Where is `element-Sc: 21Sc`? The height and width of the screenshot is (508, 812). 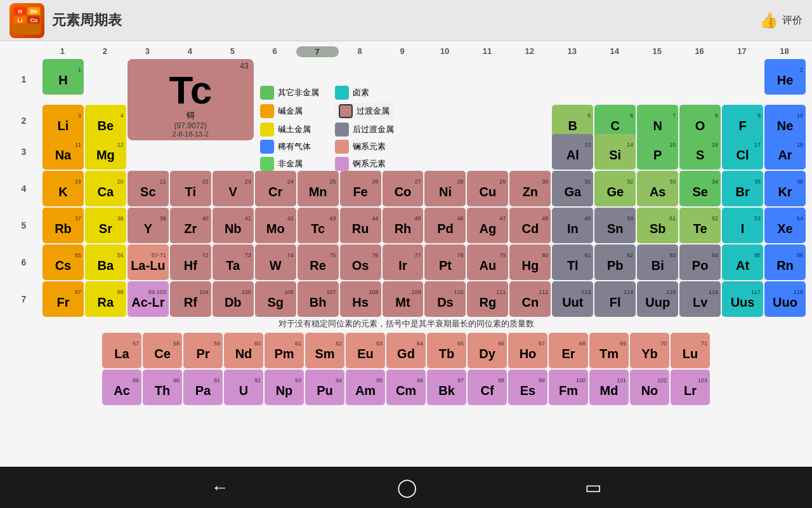
element-Sc: 21Sc is located at coordinates (148, 189).